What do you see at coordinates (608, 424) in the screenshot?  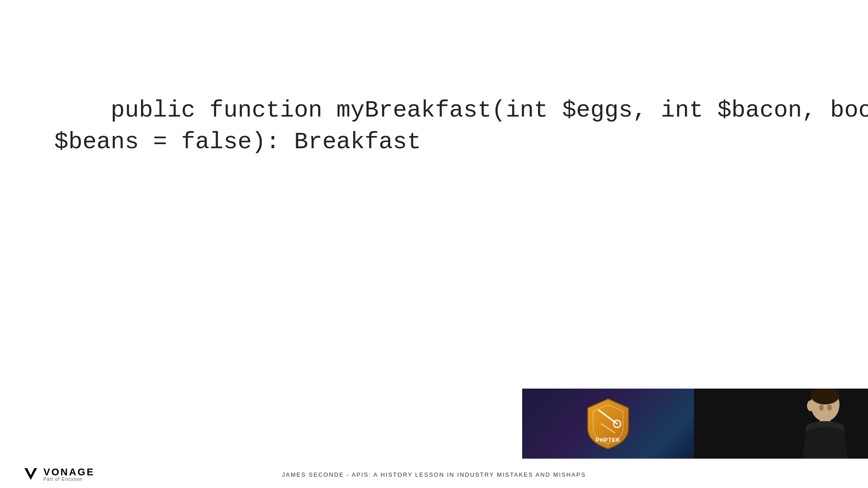 I see `phptek-badge: PHPTEK 2` at bounding box center [608, 424].